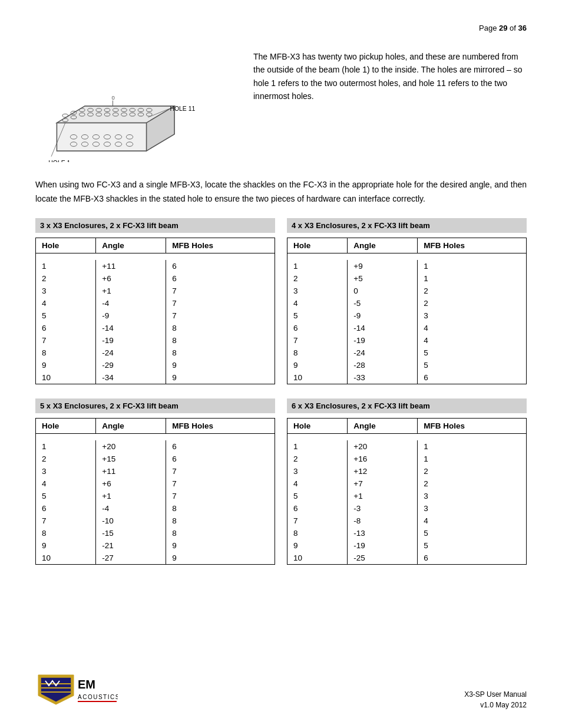  What do you see at coordinates (406, 406) in the screenshot?
I see `table4-title: 6 x X3 Enclosures, 2 x FC-X3 lift beam` at bounding box center [406, 406].